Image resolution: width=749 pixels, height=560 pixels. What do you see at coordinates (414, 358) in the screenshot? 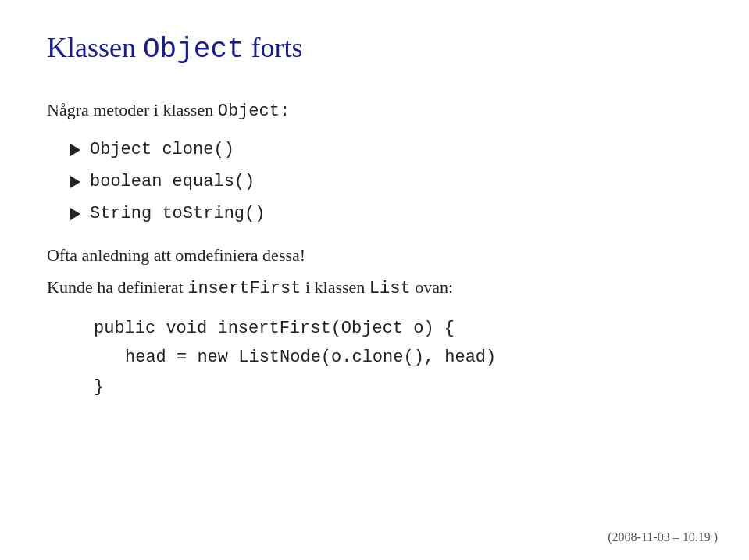
I see `code-line-2: head = new ListNode(o.clone(), head)` at bounding box center [414, 358].